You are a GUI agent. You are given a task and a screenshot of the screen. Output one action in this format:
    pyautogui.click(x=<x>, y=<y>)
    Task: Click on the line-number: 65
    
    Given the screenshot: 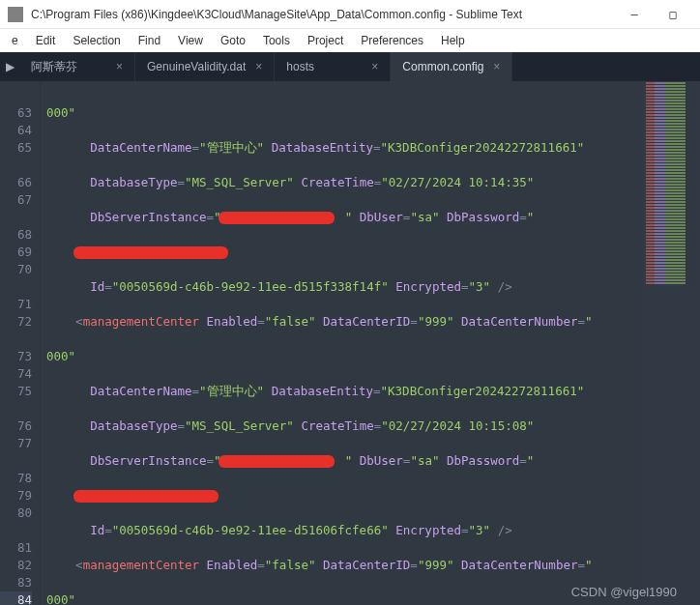 What is the action you would take?
    pyautogui.click(x=15, y=148)
    